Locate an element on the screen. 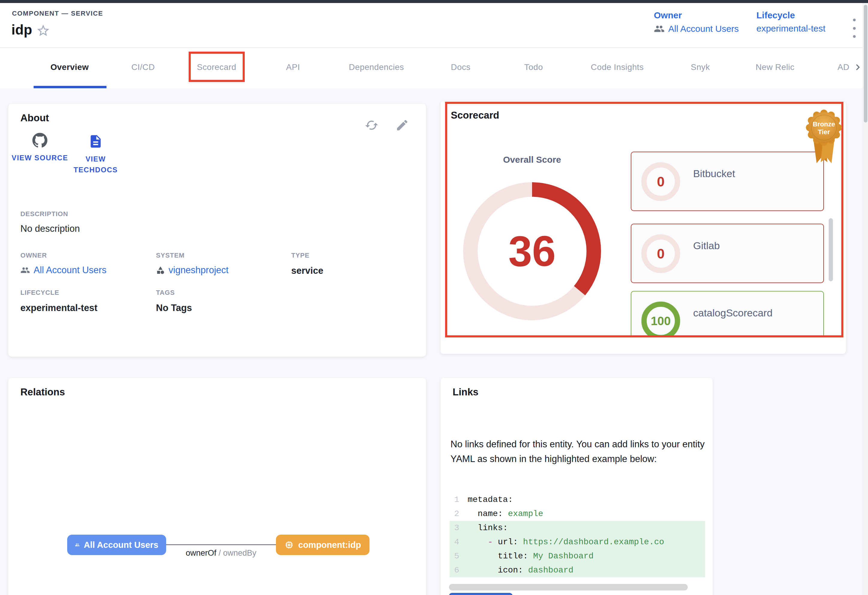 The image size is (868, 595). overall-score-gauge: 36 is located at coordinates (532, 251).